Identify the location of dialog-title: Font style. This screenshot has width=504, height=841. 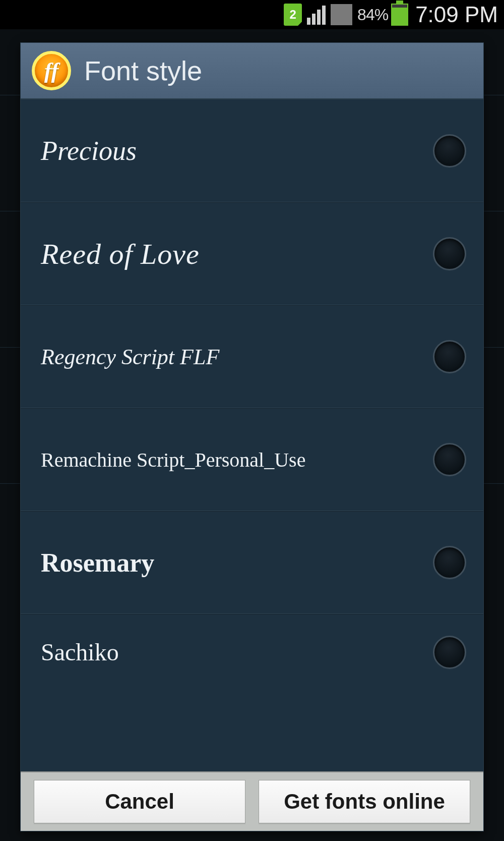
(143, 71).